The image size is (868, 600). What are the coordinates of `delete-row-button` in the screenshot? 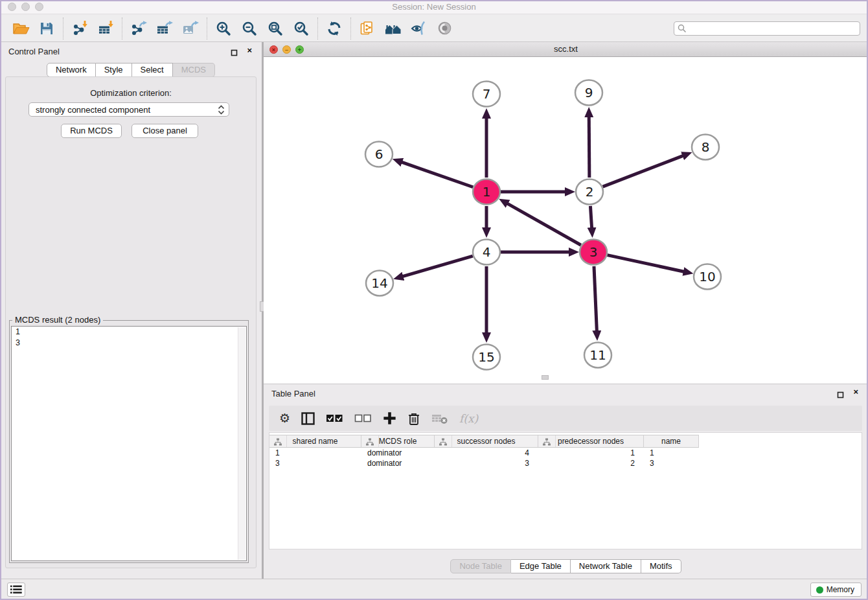 It's located at (414, 419).